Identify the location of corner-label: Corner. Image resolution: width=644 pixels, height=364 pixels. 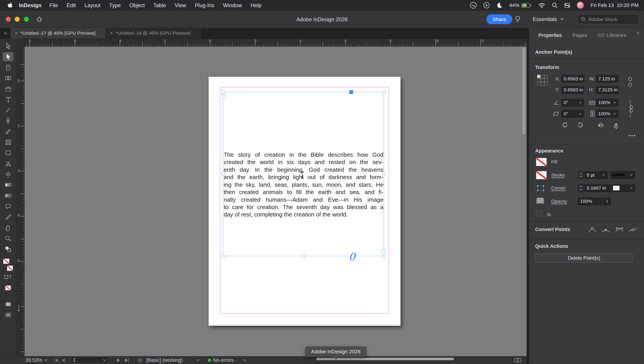
(558, 188).